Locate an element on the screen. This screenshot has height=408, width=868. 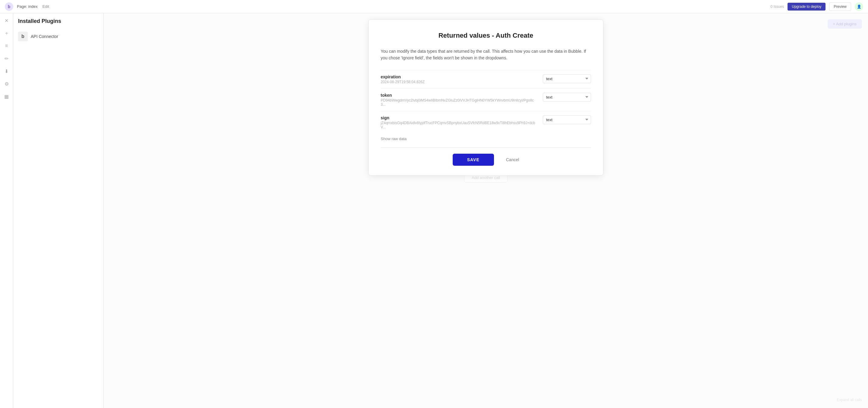
cancel-button: Cancel is located at coordinates (513, 160).